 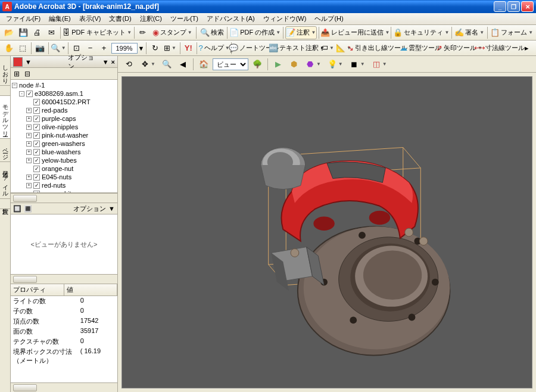 What do you see at coordinates (9, 48) in the screenshot?
I see `hand-tool: ✋` at bounding box center [9, 48].